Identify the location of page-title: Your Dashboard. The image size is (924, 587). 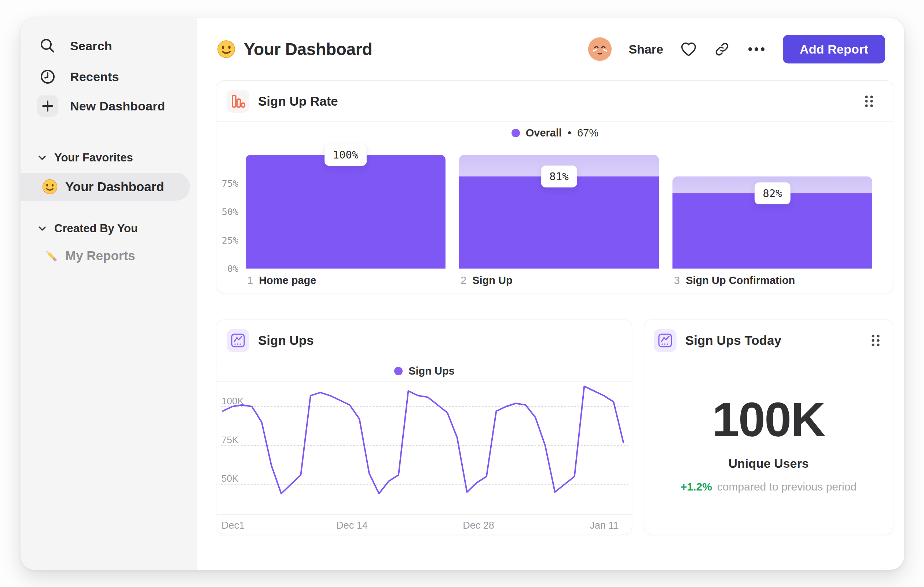
(308, 49).